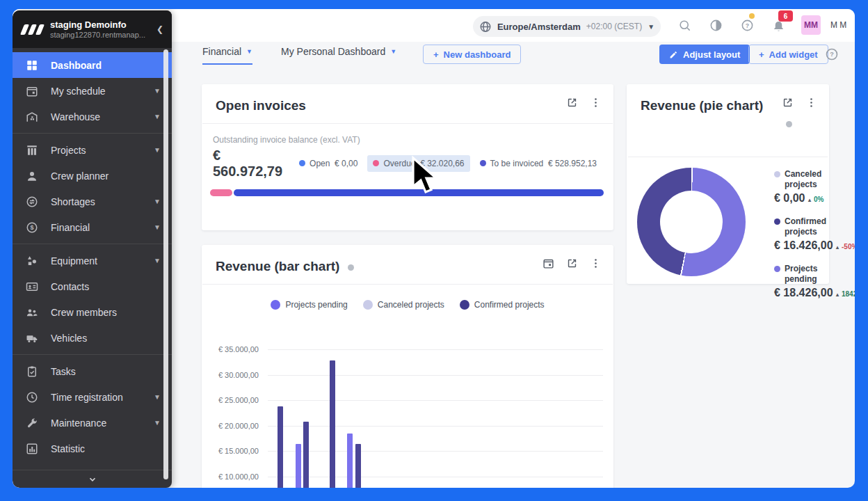 The height and width of the screenshot is (501, 868). Describe the element at coordinates (837, 248) in the screenshot. I see `delta-caret-icon: ▴` at that location.